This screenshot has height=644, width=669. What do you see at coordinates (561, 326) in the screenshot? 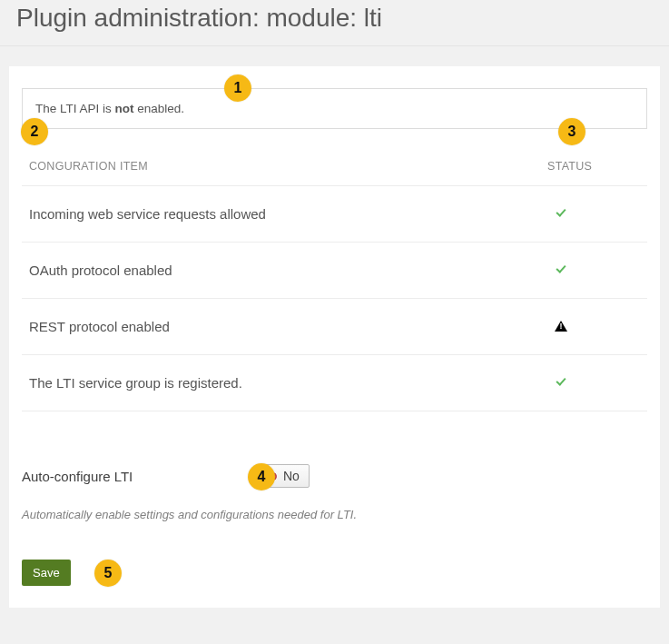
I see `warning-icon` at bounding box center [561, 326].